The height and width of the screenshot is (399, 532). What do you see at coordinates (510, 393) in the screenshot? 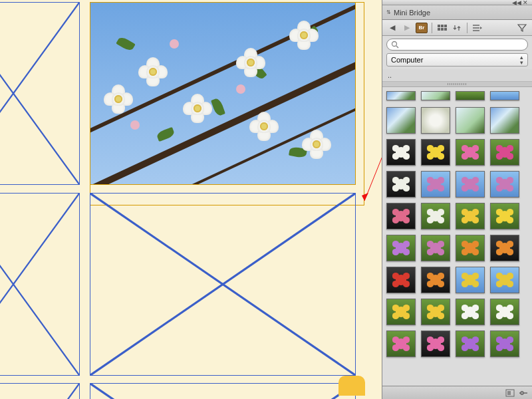
I see `preview-icon` at bounding box center [510, 393].